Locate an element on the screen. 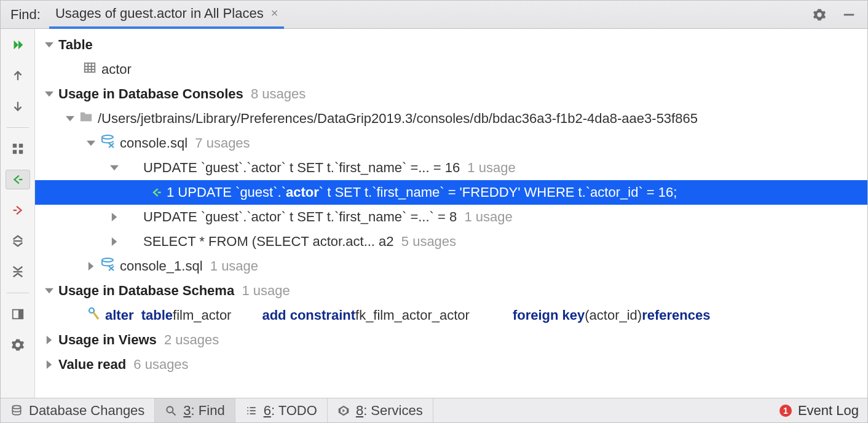 The image size is (868, 423). sql-file-icon is located at coordinates (108, 266).